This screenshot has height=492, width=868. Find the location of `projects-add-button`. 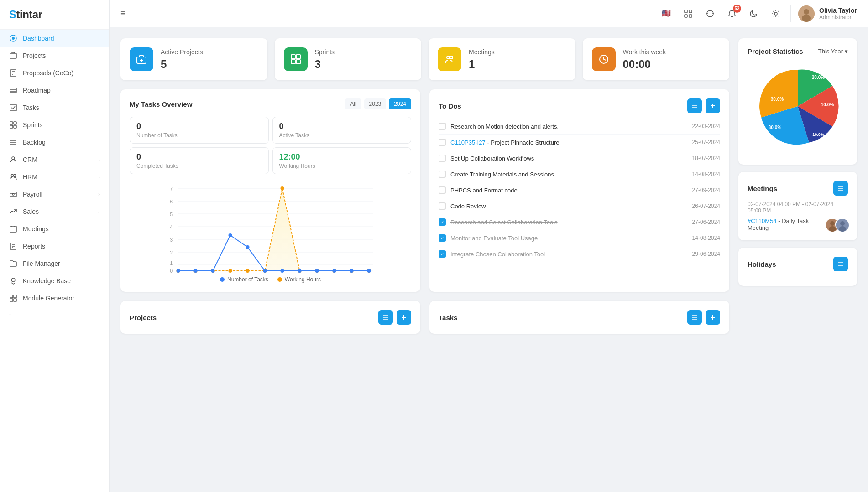

projects-add-button is located at coordinates (404, 317).